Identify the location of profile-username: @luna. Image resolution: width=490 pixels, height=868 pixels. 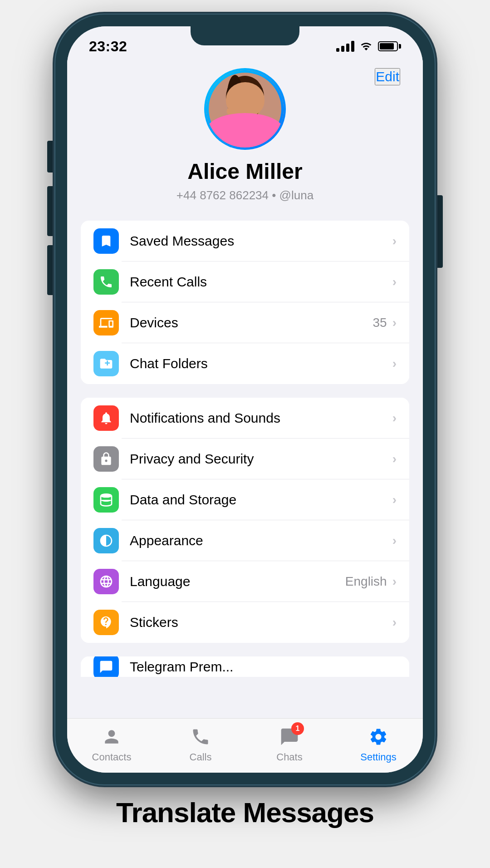
(297, 195).